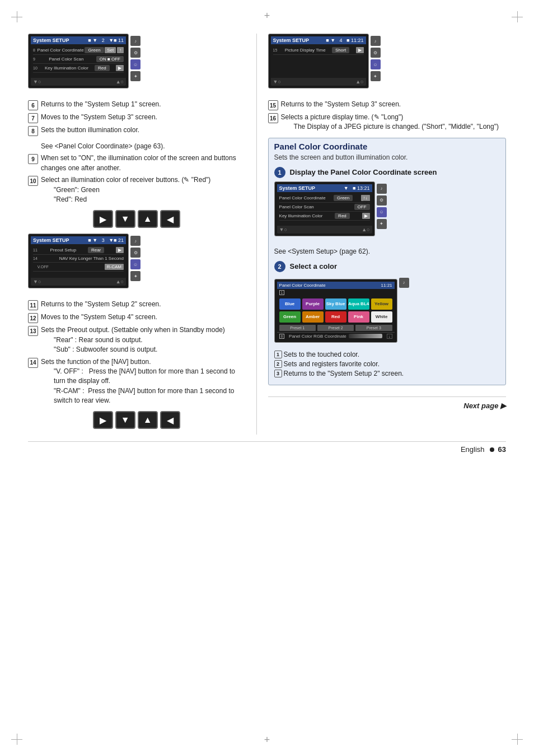 This screenshot has height=756, width=534. I want to click on color-screen-marker: 1, so click(282, 292).